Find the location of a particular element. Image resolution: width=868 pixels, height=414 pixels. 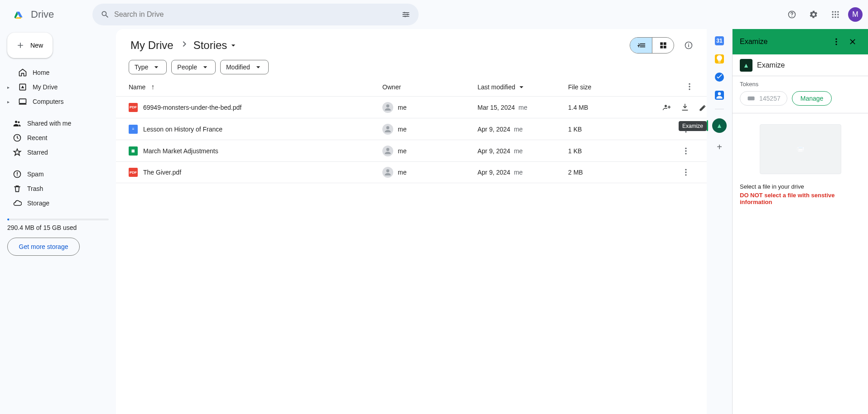

drive-logo-block: Drive is located at coordinates (48, 15).